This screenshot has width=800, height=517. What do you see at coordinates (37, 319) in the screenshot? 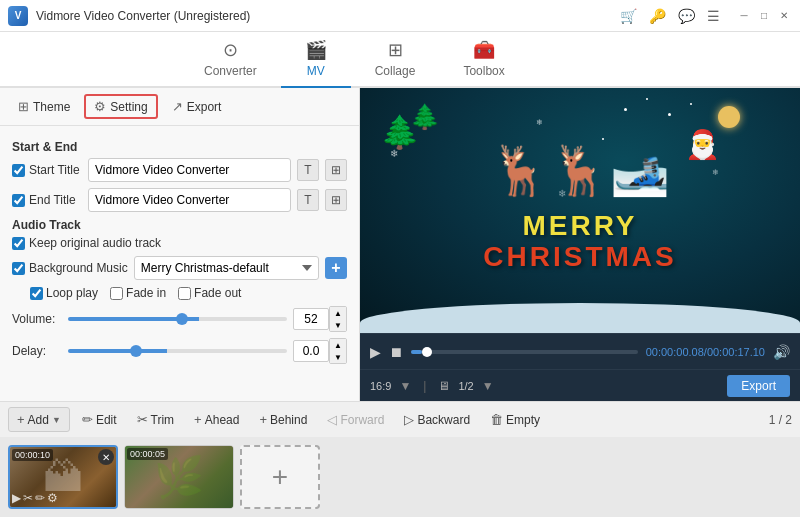
I see `volume-label: Volume:` at bounding box center [37, 319].